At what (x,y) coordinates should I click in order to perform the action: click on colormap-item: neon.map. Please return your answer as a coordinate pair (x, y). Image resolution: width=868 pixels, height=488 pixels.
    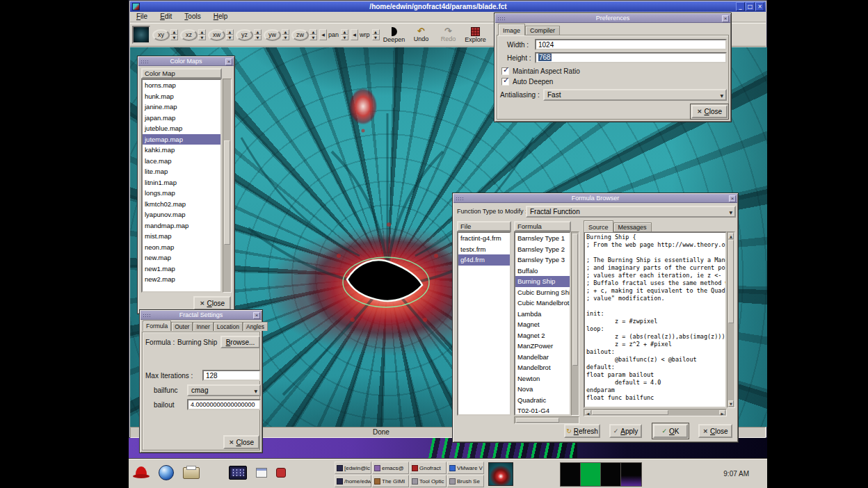
    Looking at the image, I should click on (182, 247).